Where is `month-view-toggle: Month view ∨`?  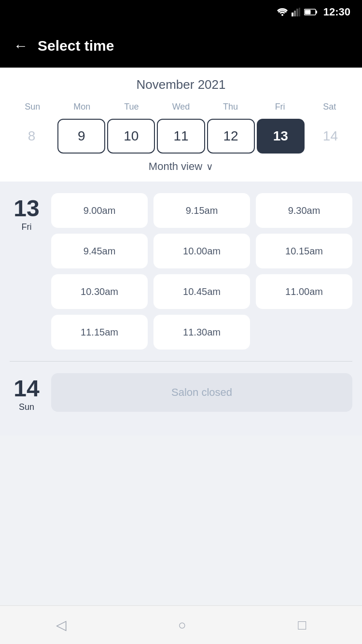
month-view-toggle: Month view ∨ is located at coordinates (181, 165).